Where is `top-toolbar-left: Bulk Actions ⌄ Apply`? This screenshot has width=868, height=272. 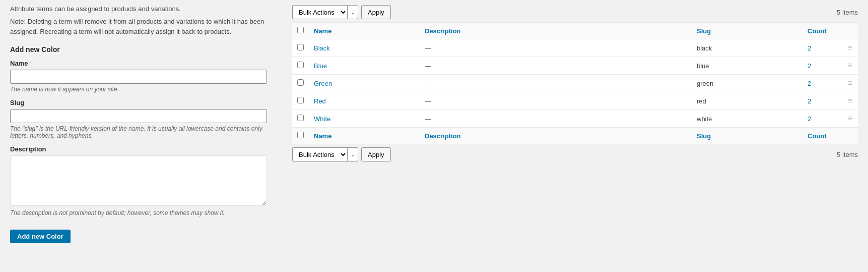 top-toolbar-left: Bulk Actions ⌄ Apply is located at coordinates (342, 12).